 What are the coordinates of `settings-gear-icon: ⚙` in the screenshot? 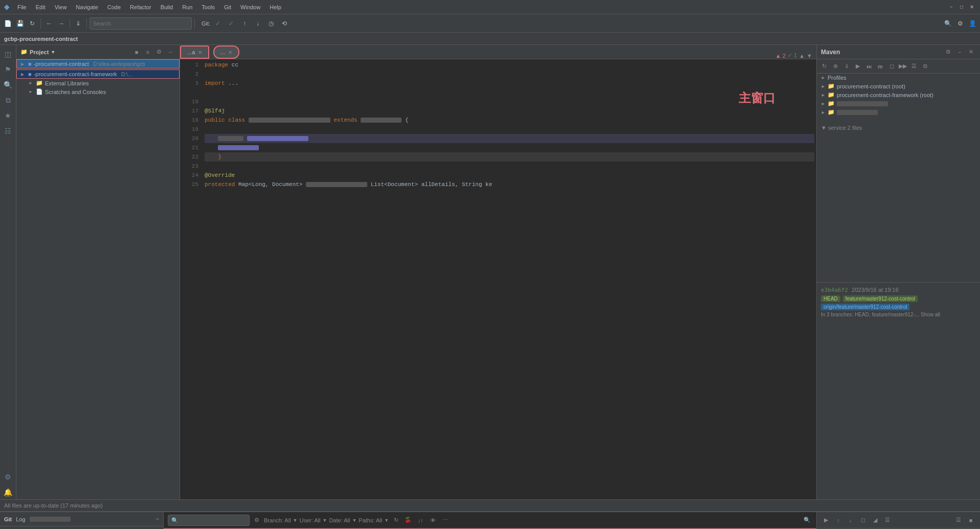 It's located at (159, 52).